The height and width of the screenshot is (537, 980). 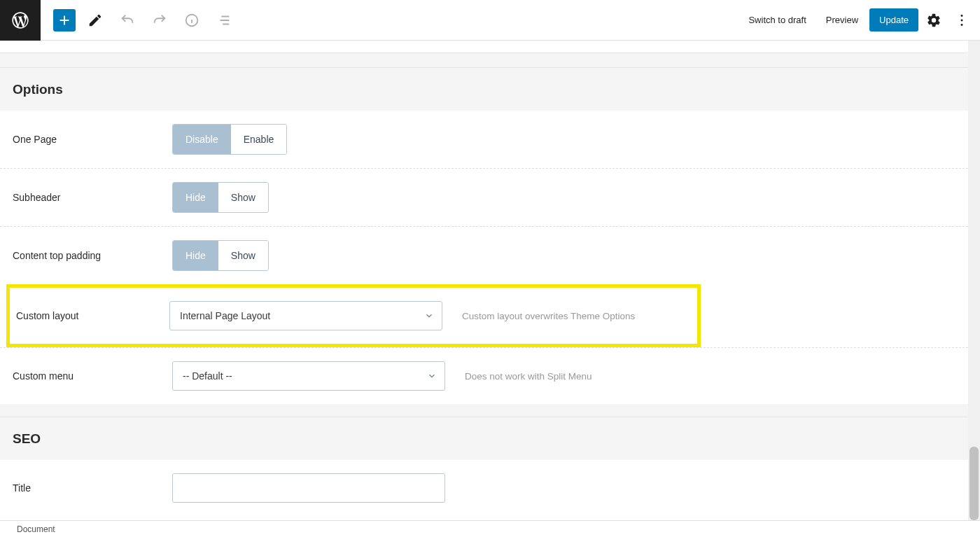 I want to click on content-top-padding-show-button: Show, so click(x=244, y=256).